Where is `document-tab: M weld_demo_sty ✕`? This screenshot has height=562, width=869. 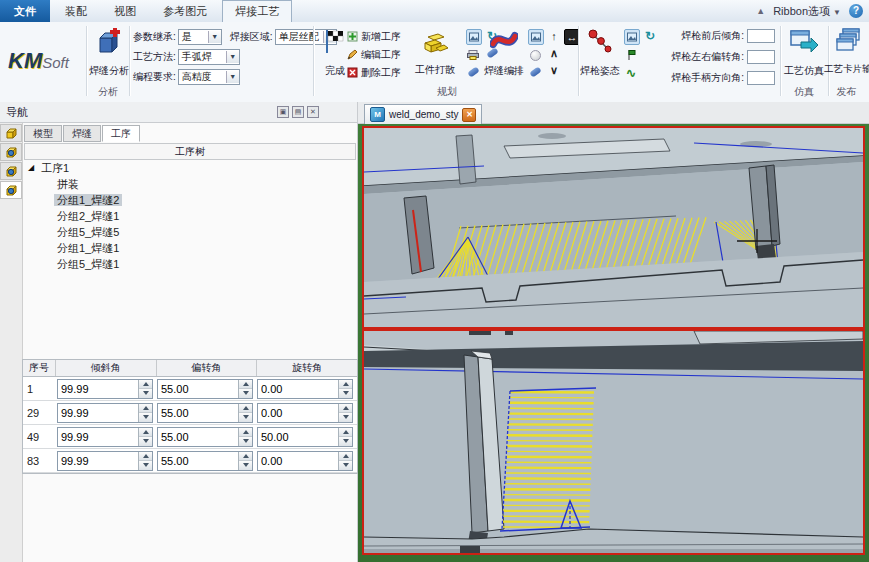 document-tab: M weld_demo_sty ✕ is located at coordinates (423, 114).